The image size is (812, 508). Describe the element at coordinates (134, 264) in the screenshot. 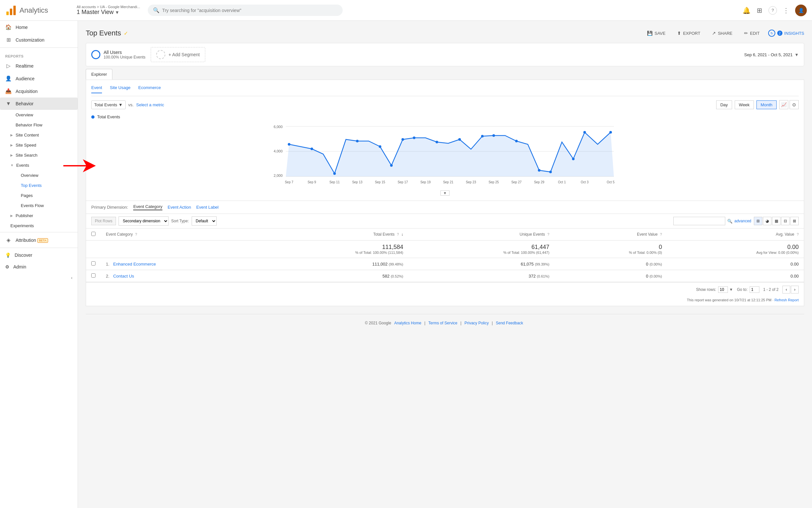

I see `row-1-category-link: Enhanced Ecommerce` at that location.